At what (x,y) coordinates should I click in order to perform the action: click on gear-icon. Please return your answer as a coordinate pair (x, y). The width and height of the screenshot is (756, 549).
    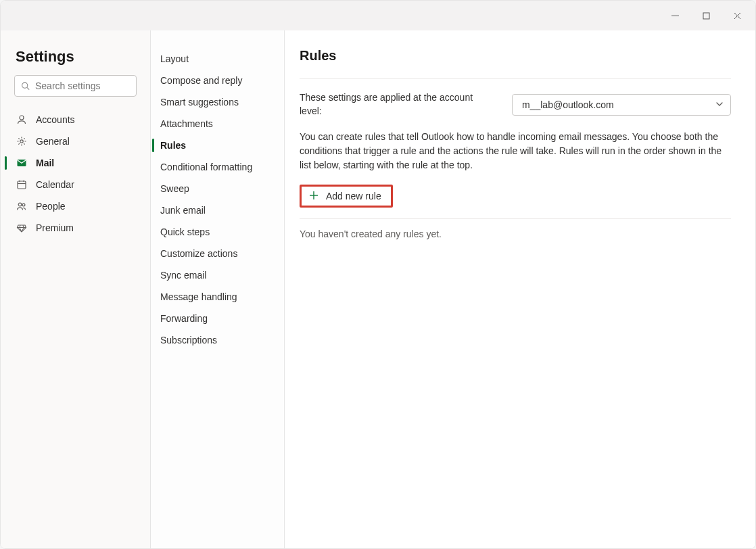
    Looking at the image, I should click on (22, 141).